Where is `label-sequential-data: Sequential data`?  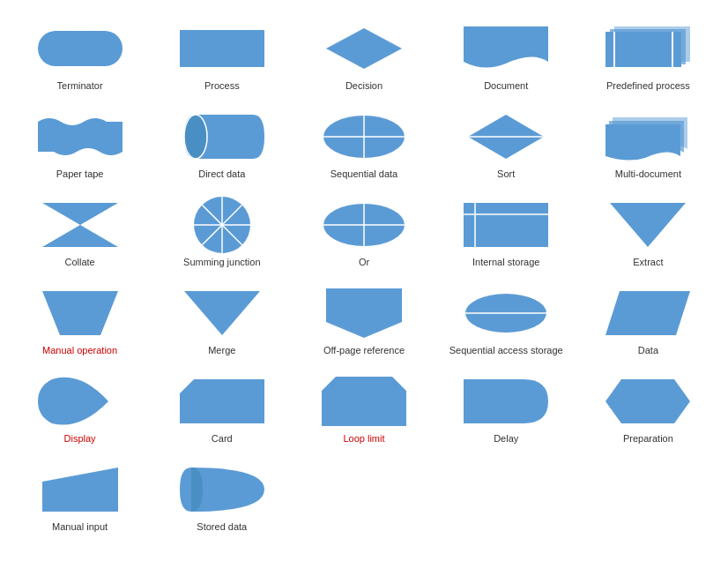
label-sequential-data: Sequential data is located at coordinates (364, 174).